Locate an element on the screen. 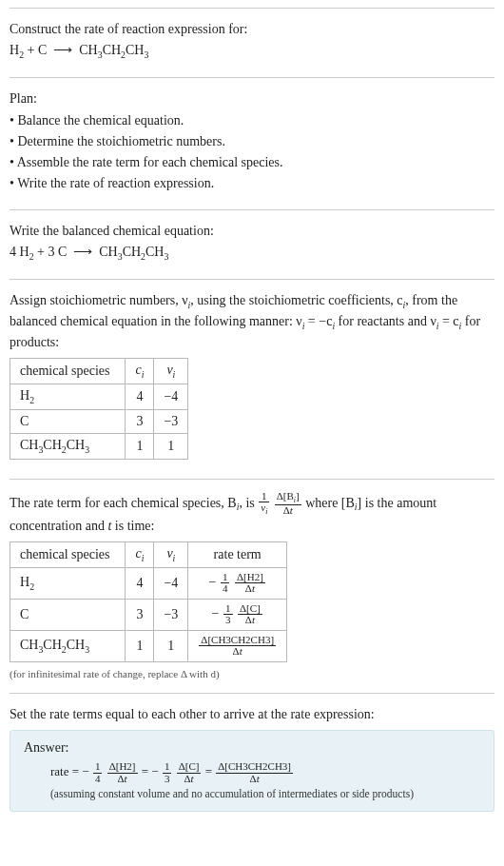 The height and width of the screenshot is (866, 504). text: The rate term for each chemical species,… is located at coordinates (124, 502).